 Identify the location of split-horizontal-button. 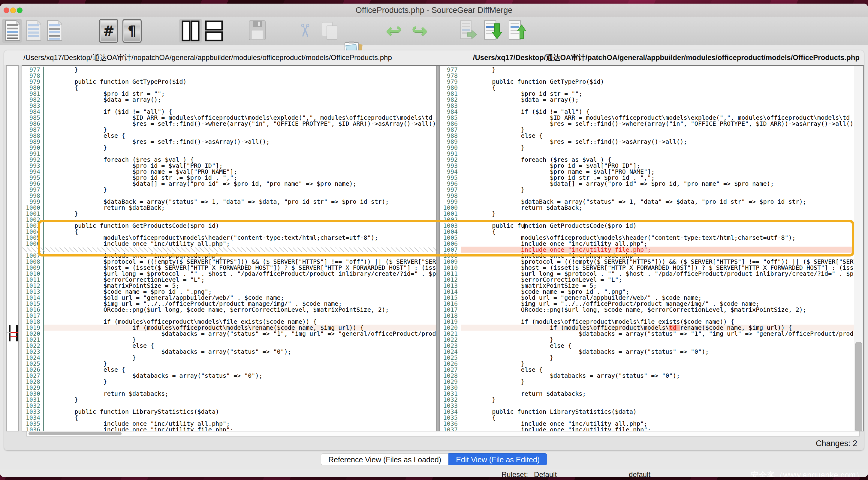
(214, 32).